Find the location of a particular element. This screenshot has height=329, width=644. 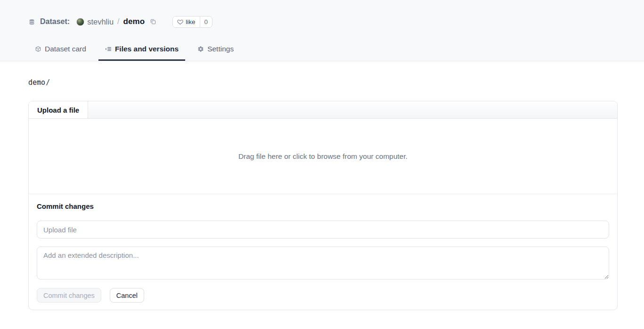

commit-heading: Commit changes is located at coordinates (323, 206).